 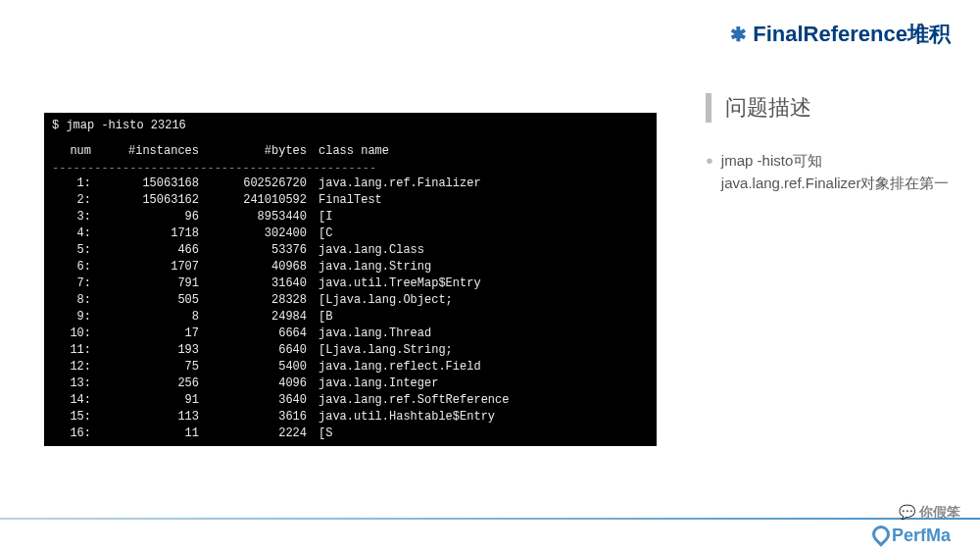 What do you see at coordinates (72, 384) in the screenshot?
I see `cell-n: 13:` at bounding box center [72, 384].